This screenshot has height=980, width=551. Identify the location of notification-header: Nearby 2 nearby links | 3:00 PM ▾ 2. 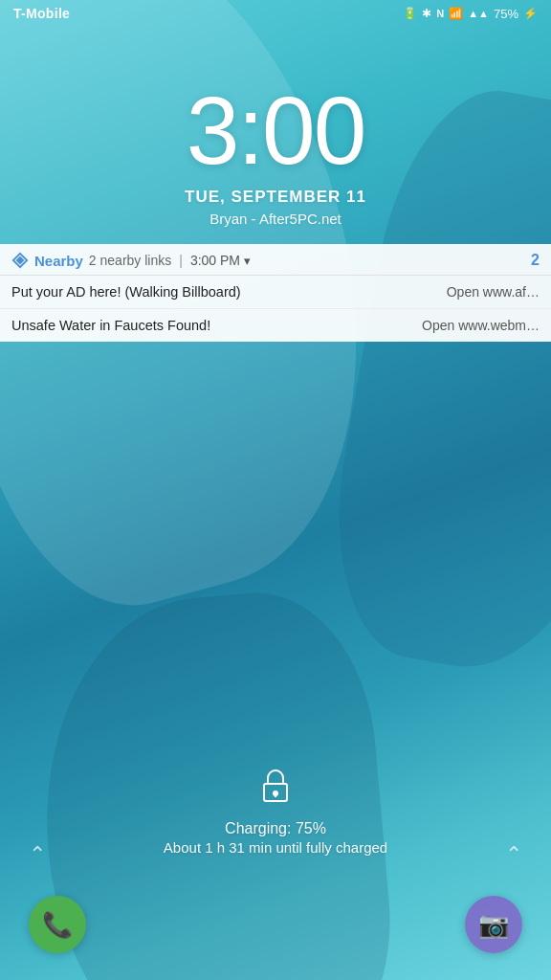
(276, 260).